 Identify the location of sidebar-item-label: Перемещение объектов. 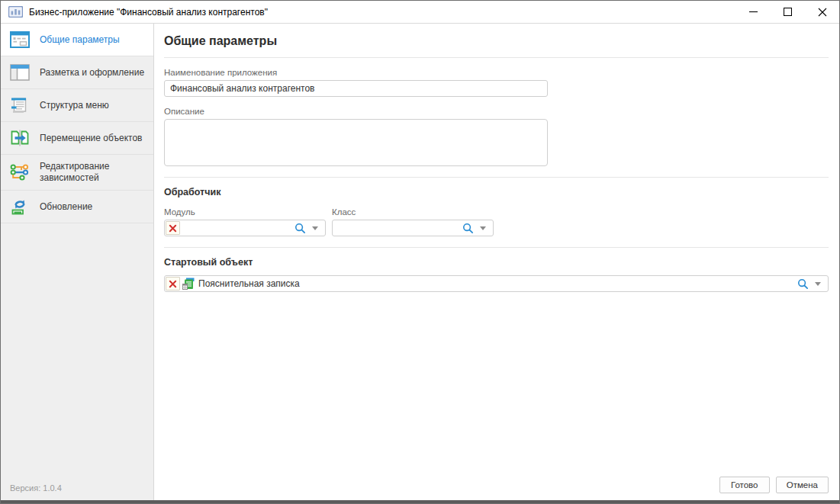
(91, 139).